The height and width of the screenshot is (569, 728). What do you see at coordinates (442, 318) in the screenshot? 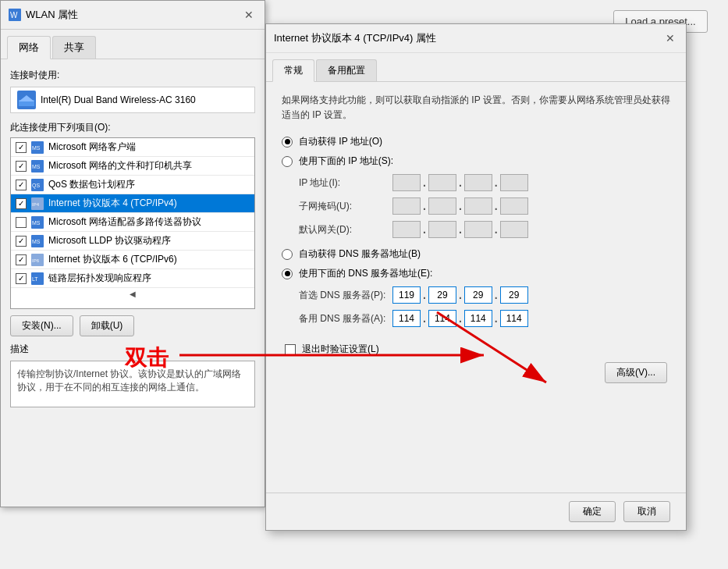
I see `alternate-dns-octet2` at bounding box center [442, 318].